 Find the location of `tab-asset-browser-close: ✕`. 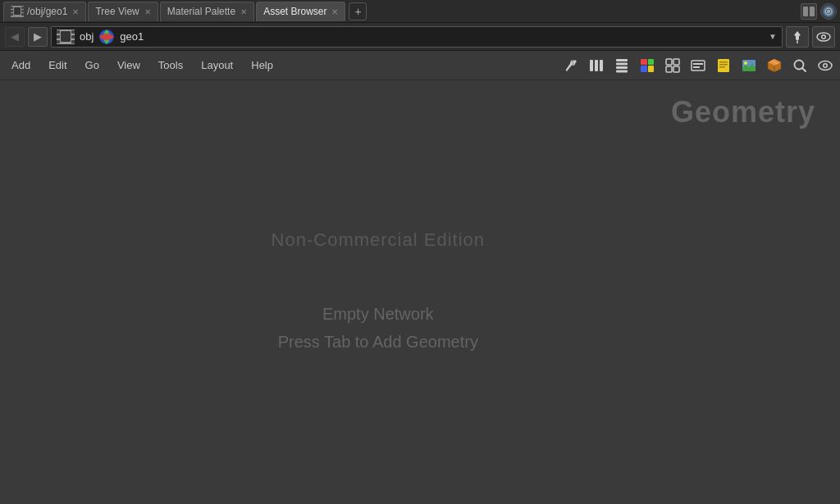

tab-asset-browser-close: ✕ is located at coordinates (335, 11).